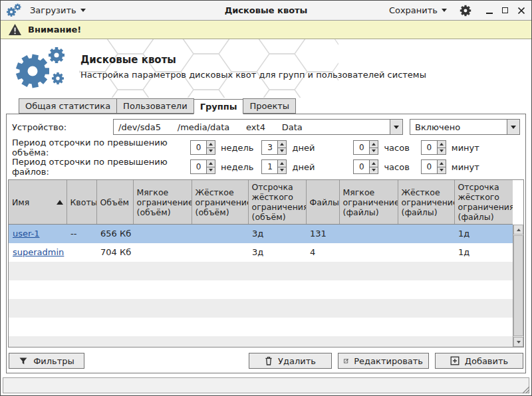 This screenshot has height=396, width=532. I want to click on scrollbar-down-button, so click(519, 342).